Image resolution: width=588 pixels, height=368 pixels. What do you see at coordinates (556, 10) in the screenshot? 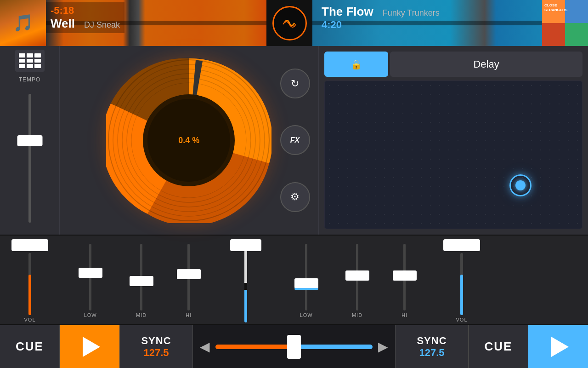
I see `svg-text: STRANGERS` at bounding box center [556, 10].